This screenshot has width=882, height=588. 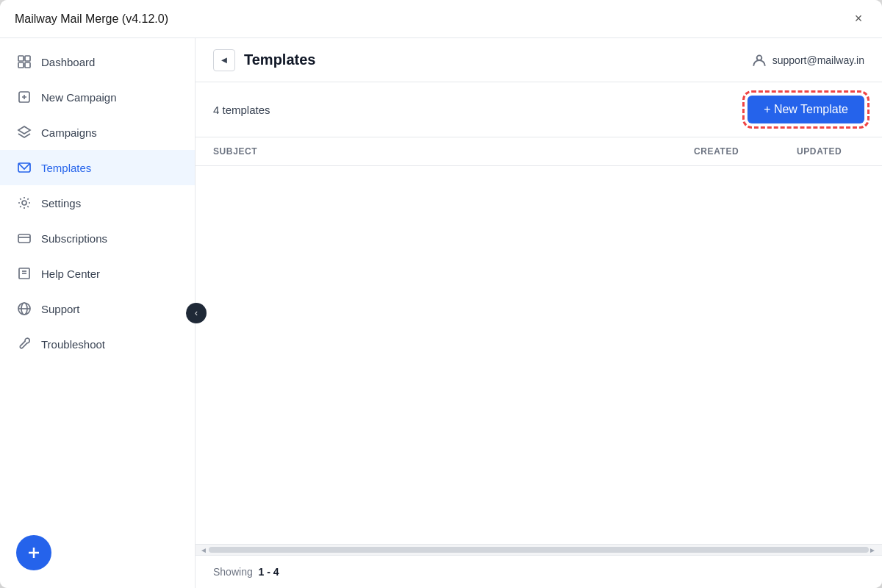 I want to click on sidebar-item-new-campaign: New Campaign, so click(x=97, y=97).